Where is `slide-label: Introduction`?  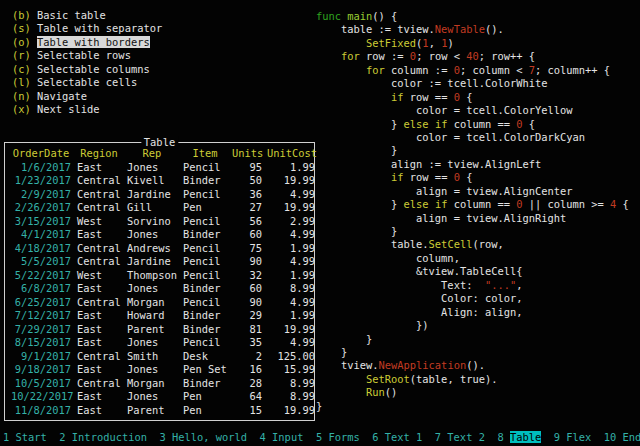
slide-label: Introduction is located at coordinates (110, 437).